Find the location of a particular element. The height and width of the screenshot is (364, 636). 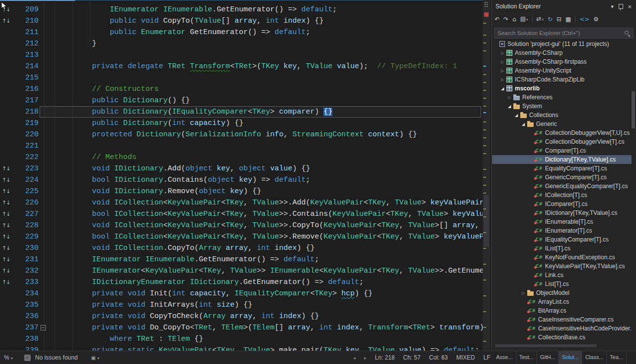

line-number: 219 is located at coordinates (27, 123).